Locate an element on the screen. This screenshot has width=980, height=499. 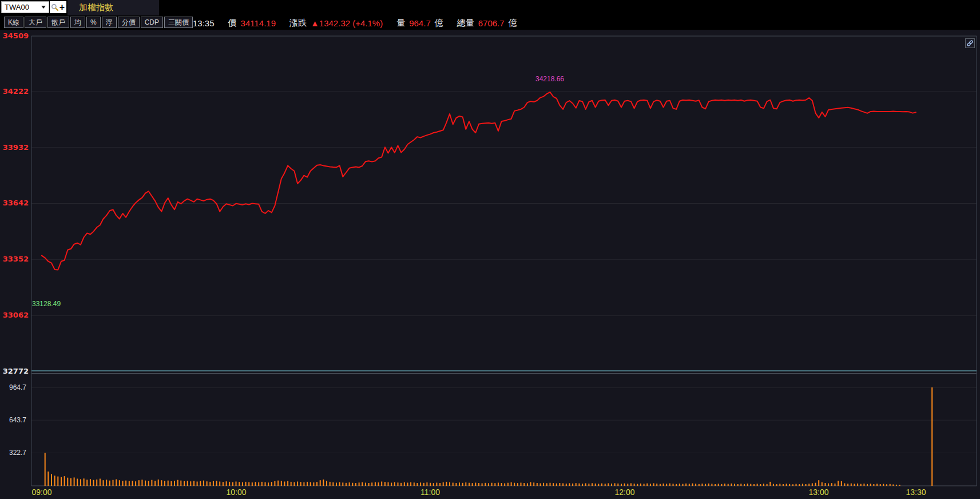
time-axis-label-13:00: 13:00 is located at coordinates (819, 492).